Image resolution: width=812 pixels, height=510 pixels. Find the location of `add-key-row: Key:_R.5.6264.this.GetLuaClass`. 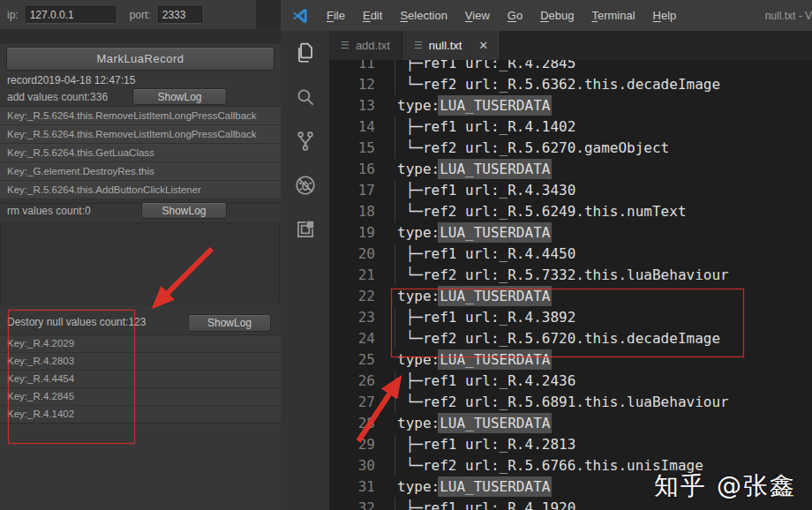

add-key-row: Key:_R.5.6264.this.GetLuaClass is located at coordinates (140, 154).